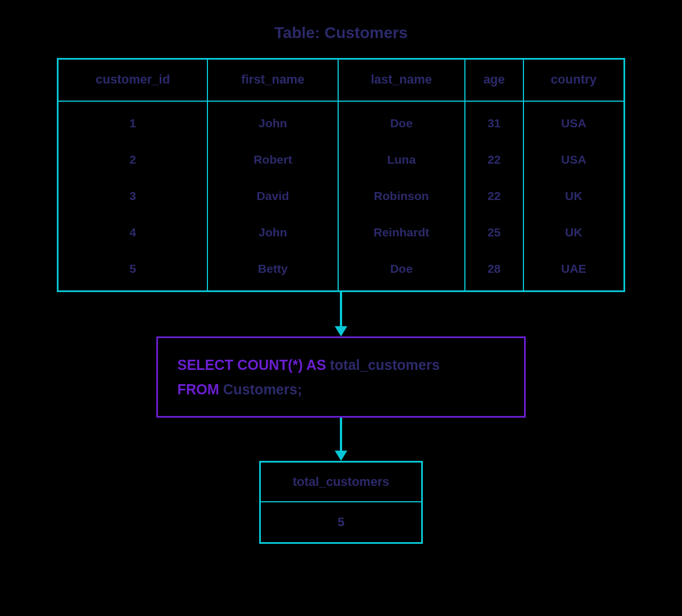 This screenshot has width=682, height=616. Describe the element at coordinates (341, 271) in the screenshot. I see `table-row: 5 Betty Doe 28 UAE` at that location.